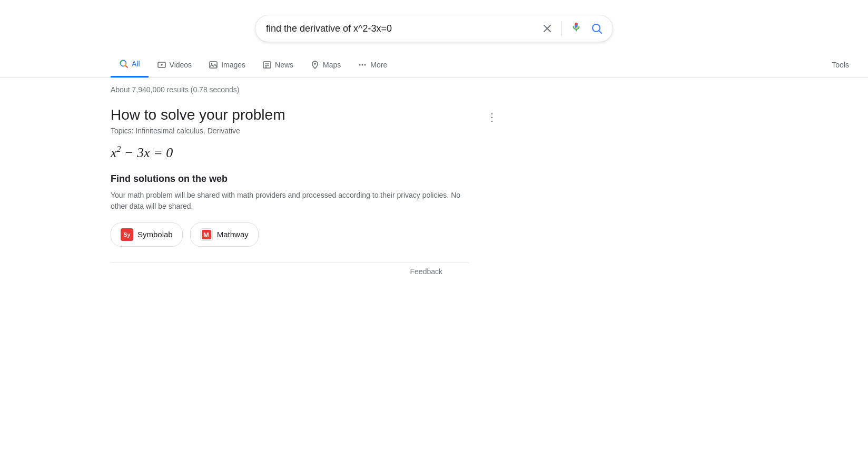  Describe the element at coordinates (175, 65) in the screenshot. I see `tab-videos: Videos` at that location.